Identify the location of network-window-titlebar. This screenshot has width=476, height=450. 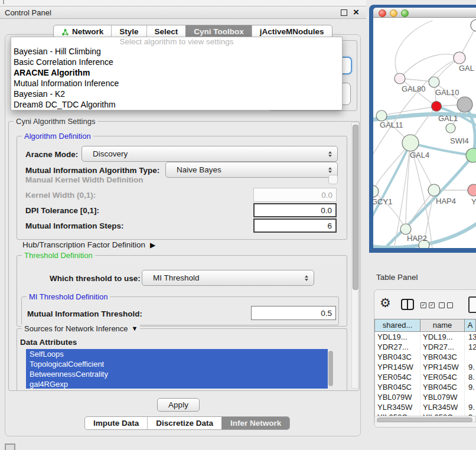
(425, 13).